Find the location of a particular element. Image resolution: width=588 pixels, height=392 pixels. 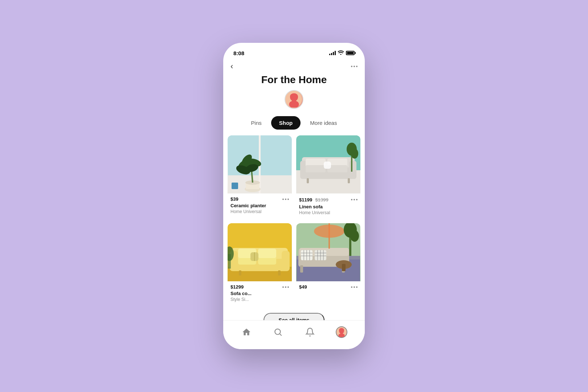

pin-card-outdoor: $49 is located at coordinates (328, 264).